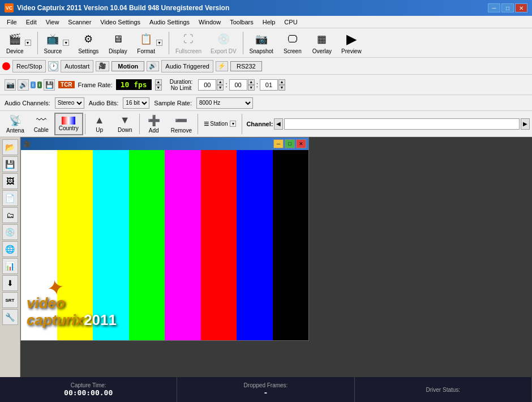  Describe the element at coordinates (41, 124) in the screenshot. I see `cable-button: 〰 Cable` at that location.